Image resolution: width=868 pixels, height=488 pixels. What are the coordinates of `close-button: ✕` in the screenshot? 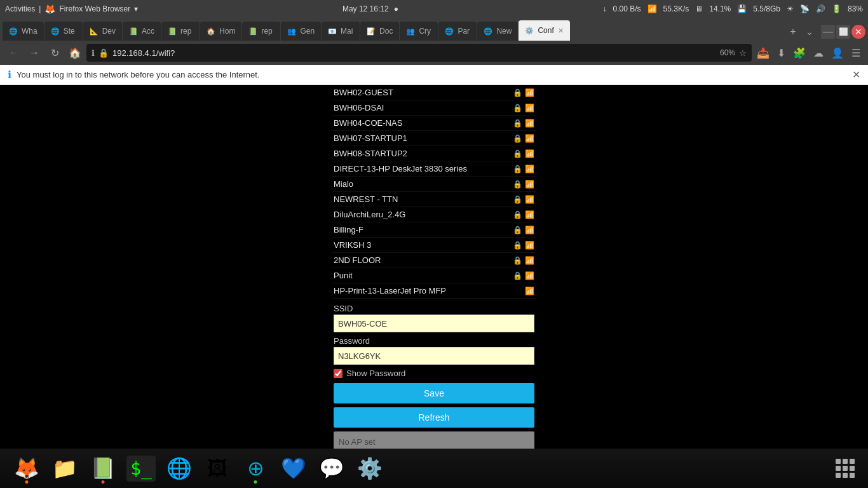 It's located at (858, 32).